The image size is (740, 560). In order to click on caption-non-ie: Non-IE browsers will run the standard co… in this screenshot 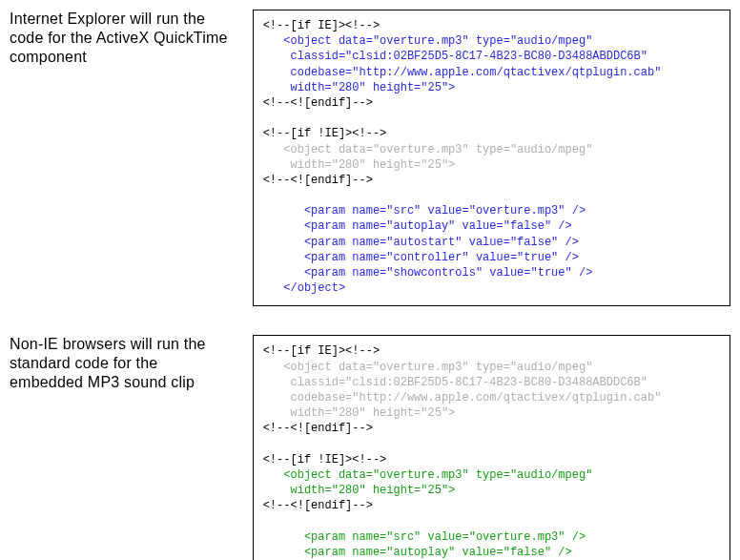, I will do `click(132, 363)`.